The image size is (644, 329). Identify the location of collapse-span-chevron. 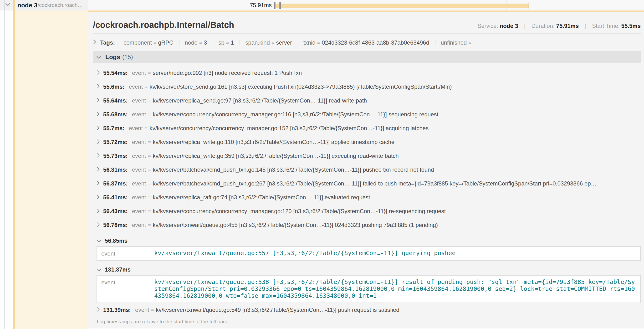
(8, 5).